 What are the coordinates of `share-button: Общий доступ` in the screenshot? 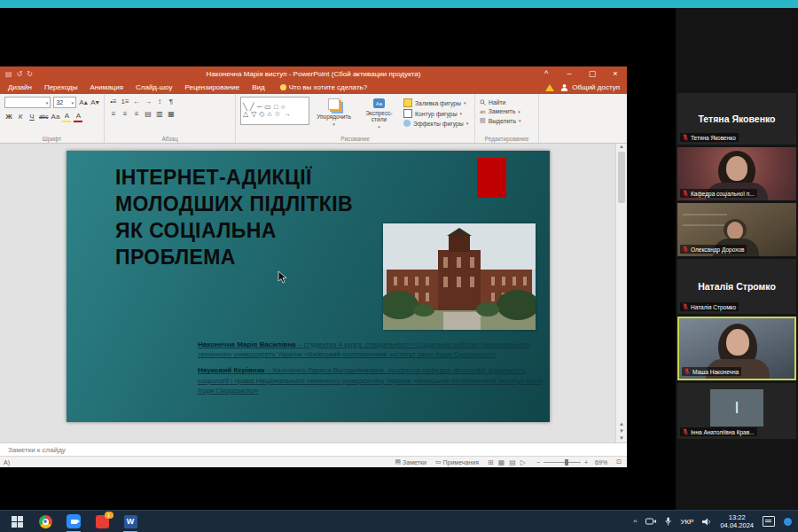 It's located at (591, 87).